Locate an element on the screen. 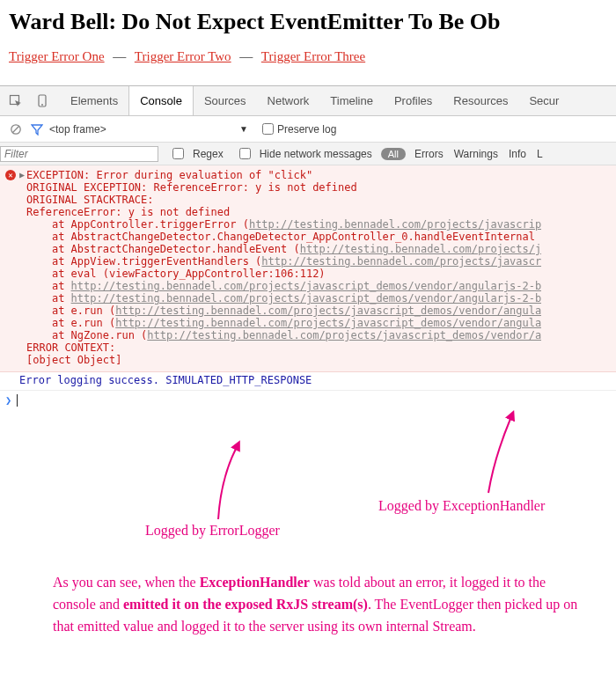 Image resolution: width=616 pixels, height=697 pixels. tab-sources: Sources is located at coordinates (225, 100).